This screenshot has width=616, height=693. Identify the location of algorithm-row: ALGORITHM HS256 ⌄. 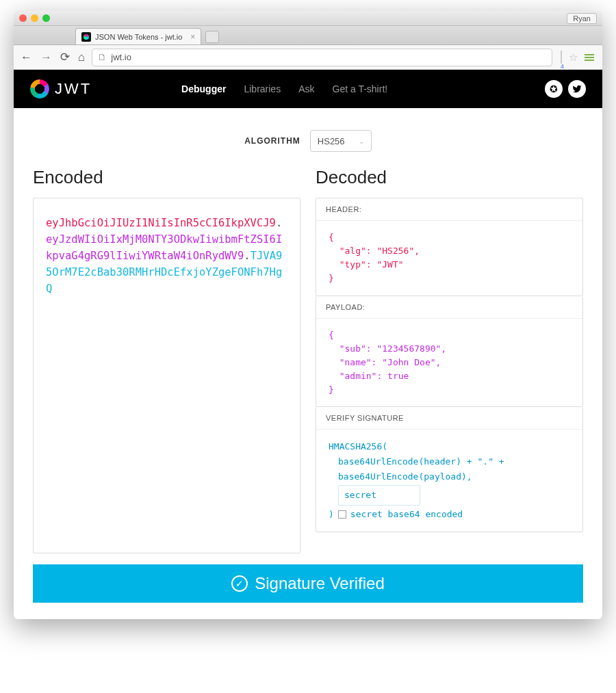
(308, 141).